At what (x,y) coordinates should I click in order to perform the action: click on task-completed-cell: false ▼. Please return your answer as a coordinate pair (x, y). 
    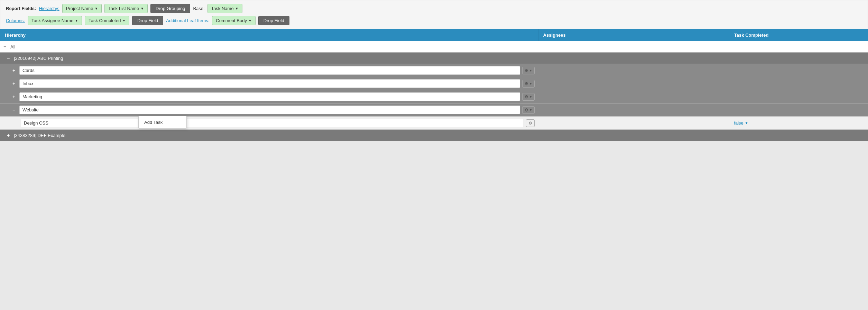
    Looking at the image, I should click on (798, 123).